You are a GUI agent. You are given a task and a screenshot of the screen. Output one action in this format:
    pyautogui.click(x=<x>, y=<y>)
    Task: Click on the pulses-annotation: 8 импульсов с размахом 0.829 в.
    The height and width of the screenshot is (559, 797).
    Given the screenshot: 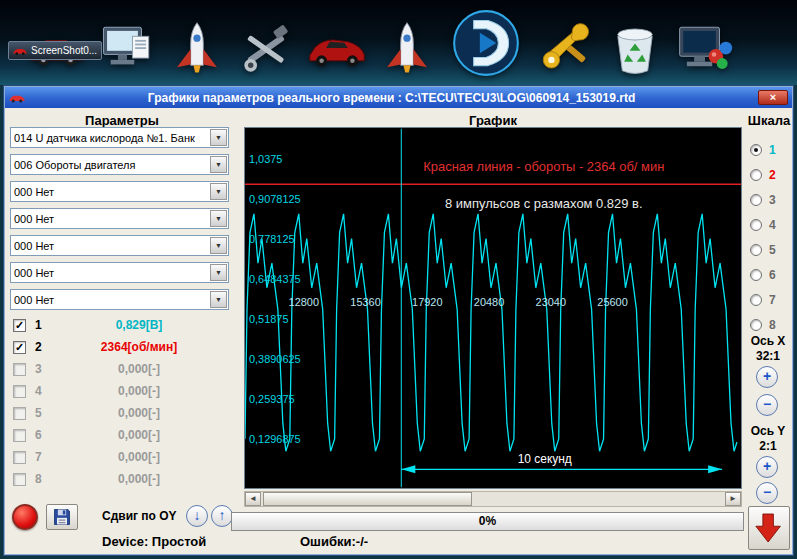 What is the action you would take?
    pyautogui.click(x=544, y=204)
    